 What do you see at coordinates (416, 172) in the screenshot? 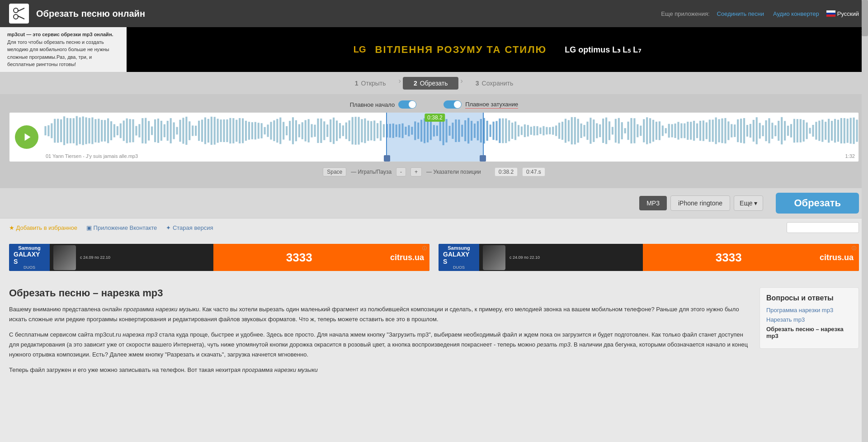
I see `plus-btn: +` at bounding box center [416, 172].